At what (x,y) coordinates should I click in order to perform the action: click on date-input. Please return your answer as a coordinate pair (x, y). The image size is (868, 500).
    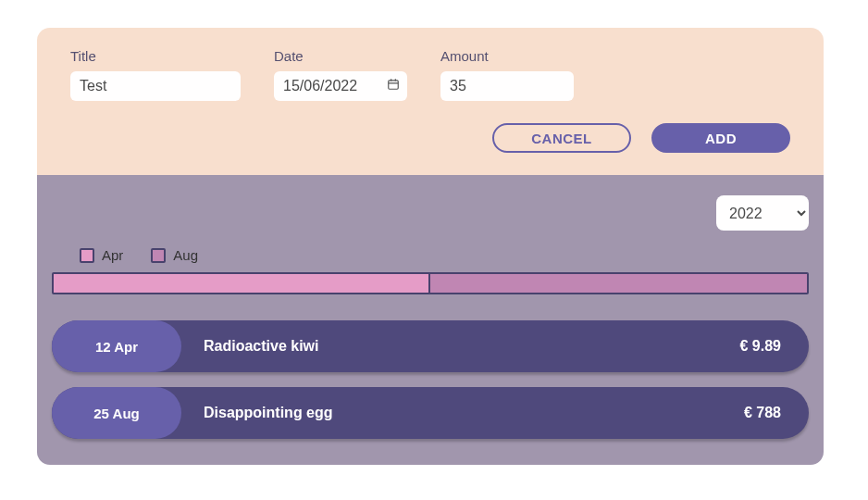
    Looking at the image, I should click on (341, 86).